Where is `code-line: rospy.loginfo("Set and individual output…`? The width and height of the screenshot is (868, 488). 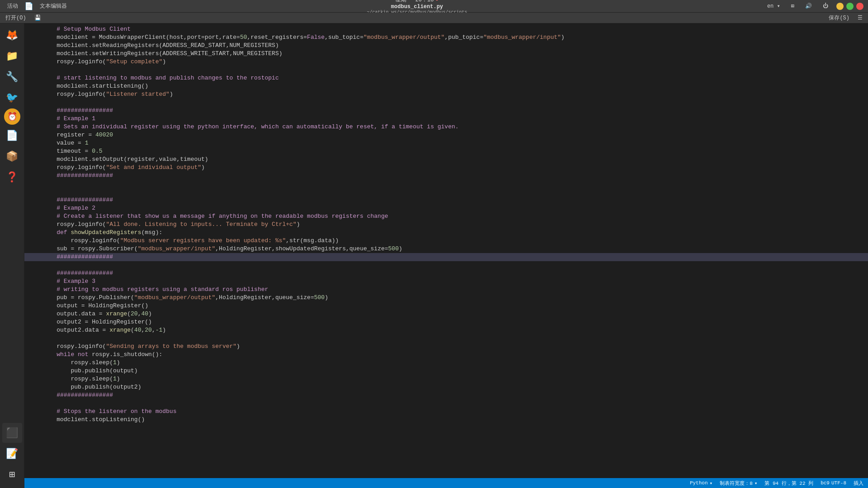 code-line: rospy.loginfo("Set and individual output… is located at coordinates (446, 168).